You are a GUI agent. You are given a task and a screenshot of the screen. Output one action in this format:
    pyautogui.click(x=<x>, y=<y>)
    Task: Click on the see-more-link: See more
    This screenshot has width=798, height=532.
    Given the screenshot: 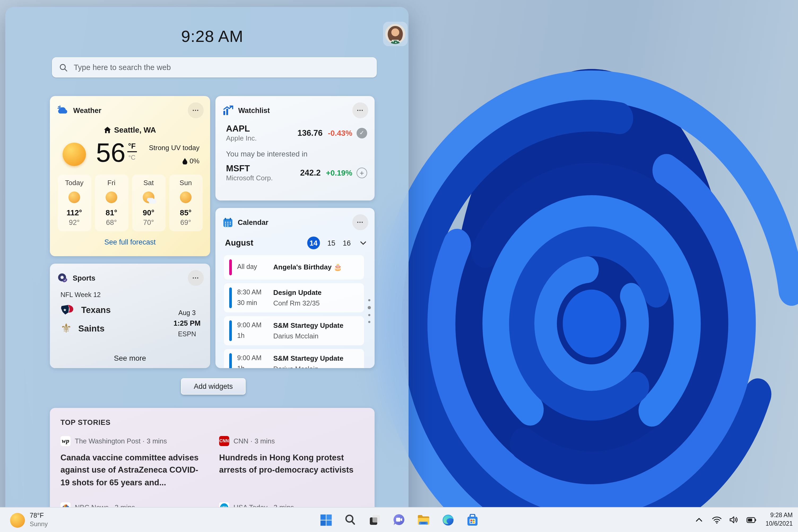 What is the action you would take?
    pyautogui.click(x=130, y=358)
    